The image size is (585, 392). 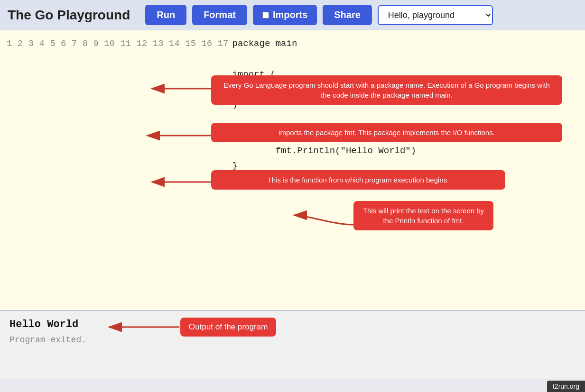 What do you see at coordinates (566, 386) in the screenshot?
I see `footer-label: t2run.org` at bounding box center [566, 386].